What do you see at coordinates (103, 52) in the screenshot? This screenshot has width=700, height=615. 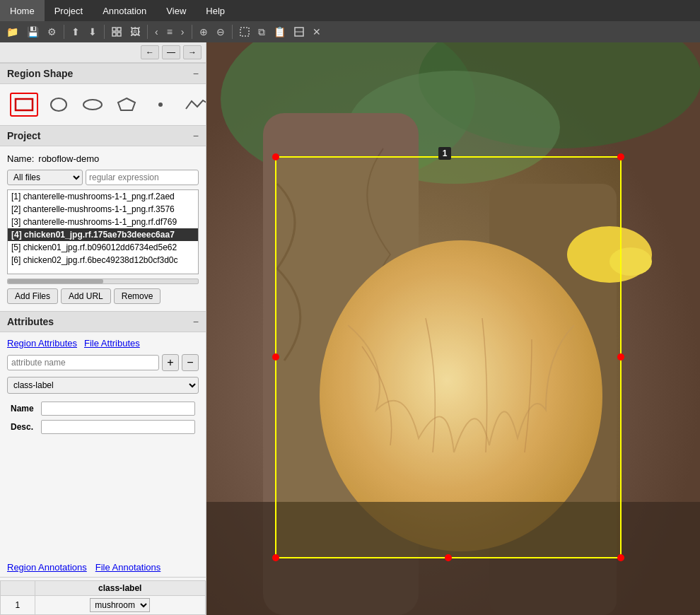 I see `sidebar-nav: ← — →` at bounding box center [103, 52].